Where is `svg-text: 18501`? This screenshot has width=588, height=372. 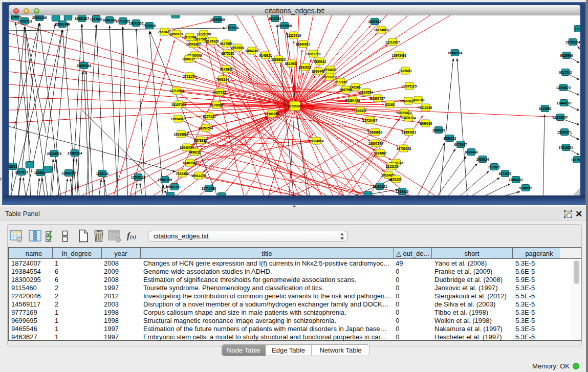 svg-text: 18501 is located at coordinates (13, 167).